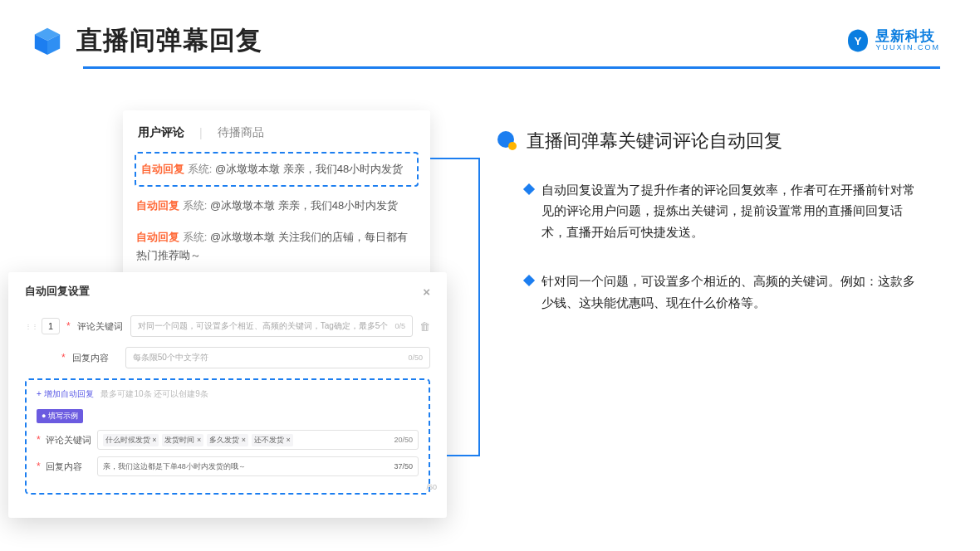 The width and height of the screenshot is (980, 551). Describe the element at coordinates (277, 202) in the screenshot. I see `comments-card: 用户评论 | 待播商品 自动回复 系统: @冰墩墩本墩 亲亲，我们48小时内发货…` at that location.